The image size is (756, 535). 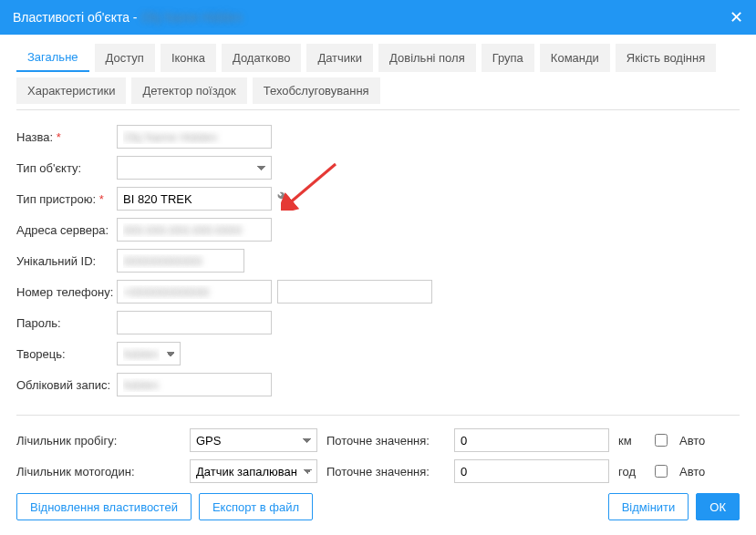 I want to click on label-engine-counter: Лічильник мотогодин:, so click(x=98, y=472).